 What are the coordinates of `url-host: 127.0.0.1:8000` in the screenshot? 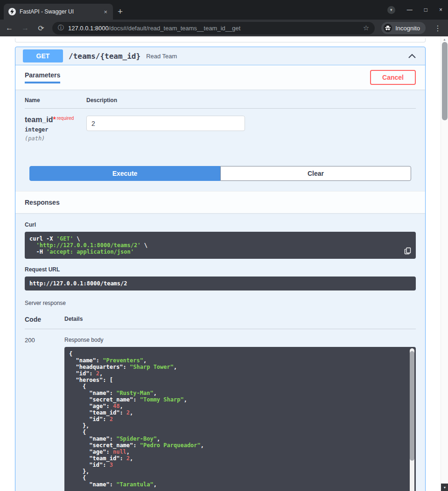 It's located at (89, 28).